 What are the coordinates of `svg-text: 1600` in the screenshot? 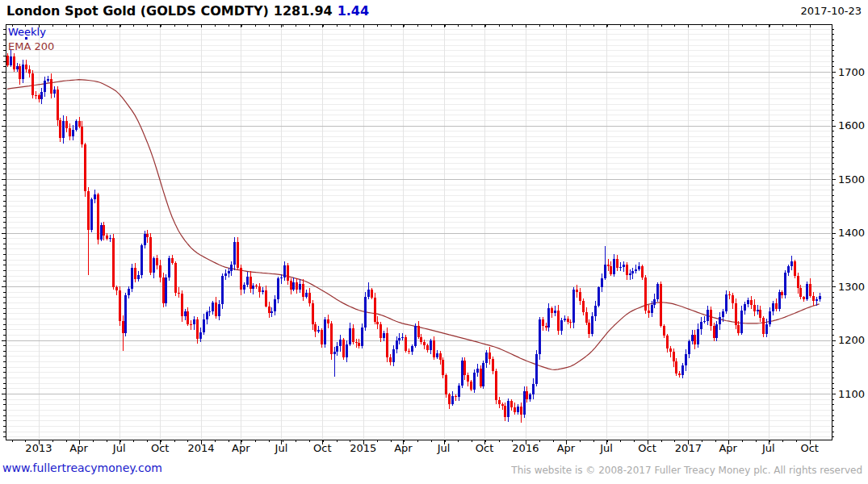 It's located at (851, 126).